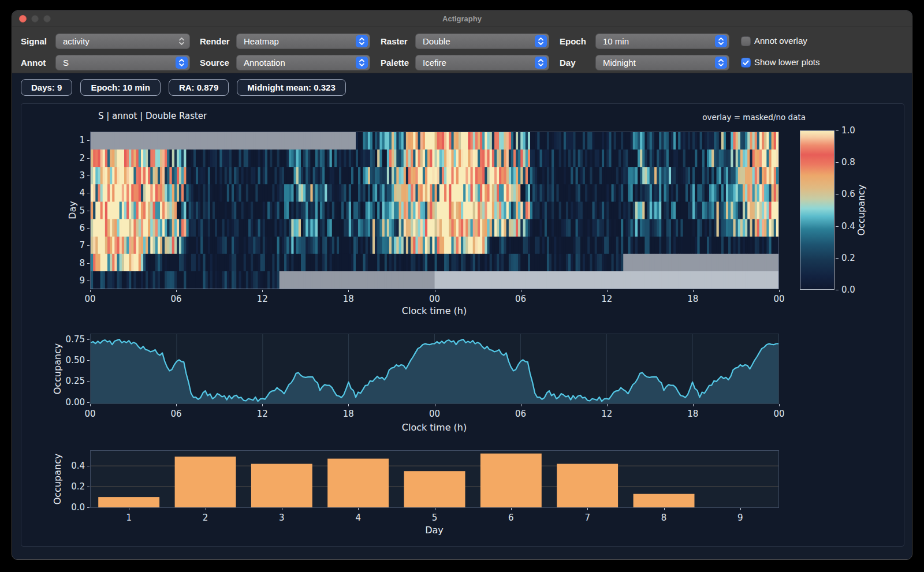  Describe the element at coordinates (754, 117) in the screenshot. I see `heatmap-annotation: overlay = masked/no data` at that location.